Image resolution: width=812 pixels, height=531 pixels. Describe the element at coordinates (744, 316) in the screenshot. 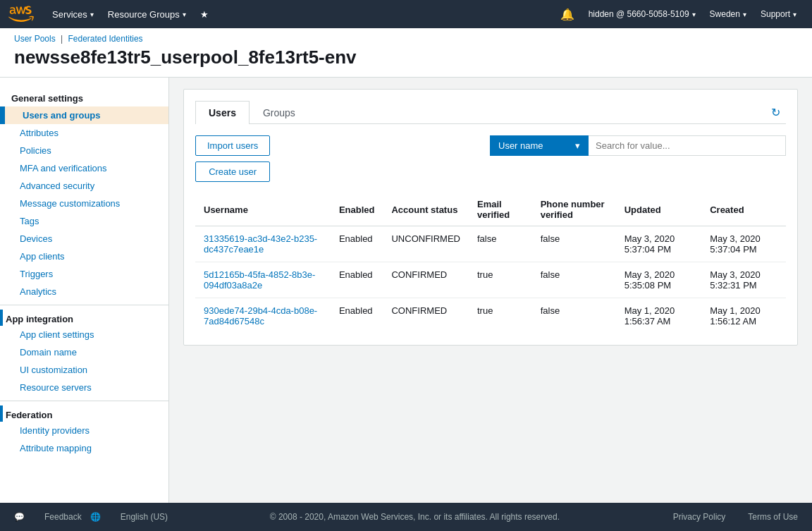

I see `created-cell-2: May 1, 2020 1:56:12 AM` at that location.